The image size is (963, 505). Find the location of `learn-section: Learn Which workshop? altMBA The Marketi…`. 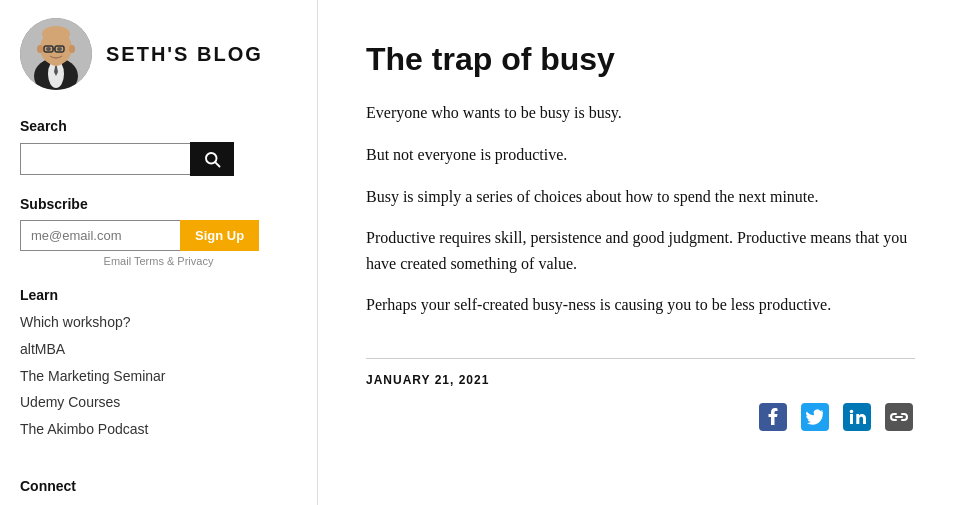

learn-section: Learn Which workshop? altMBA The Marketi… is located at coordinates (158, 364).